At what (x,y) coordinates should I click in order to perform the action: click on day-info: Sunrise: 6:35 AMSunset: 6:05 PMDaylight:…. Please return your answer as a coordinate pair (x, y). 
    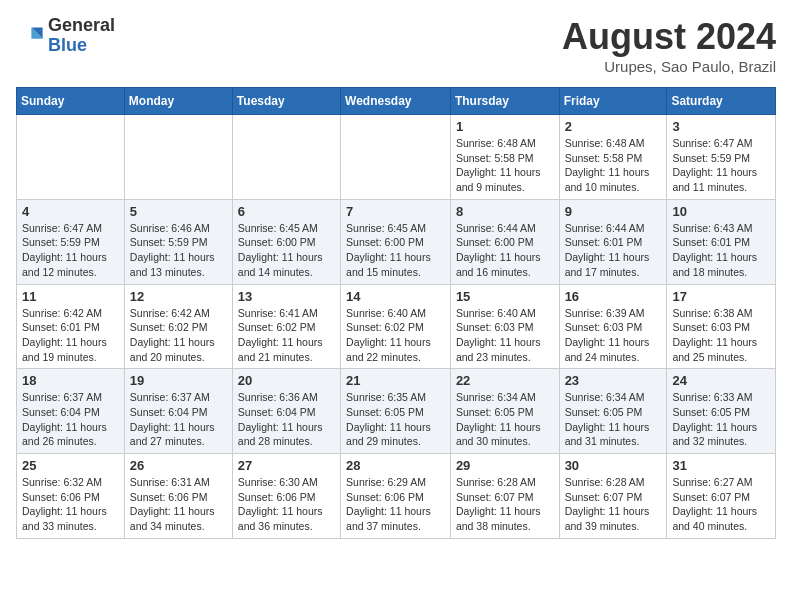
    Looking at the image, I should click on (396, 420).